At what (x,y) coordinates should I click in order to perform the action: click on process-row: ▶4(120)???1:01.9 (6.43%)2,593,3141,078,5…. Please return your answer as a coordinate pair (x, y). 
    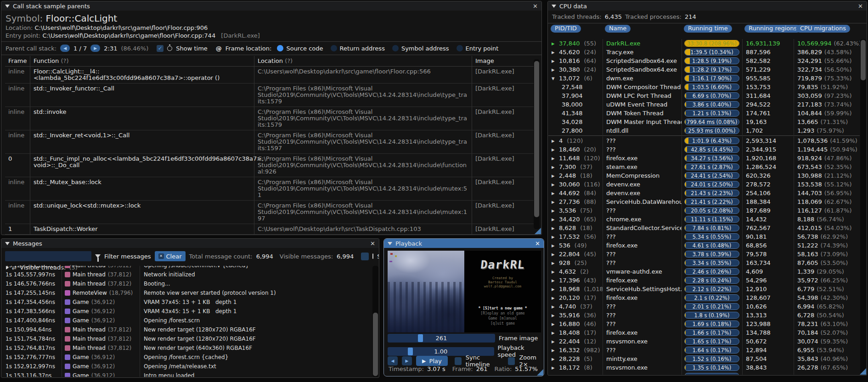
    Looking at the image, I should click on (704, 140).